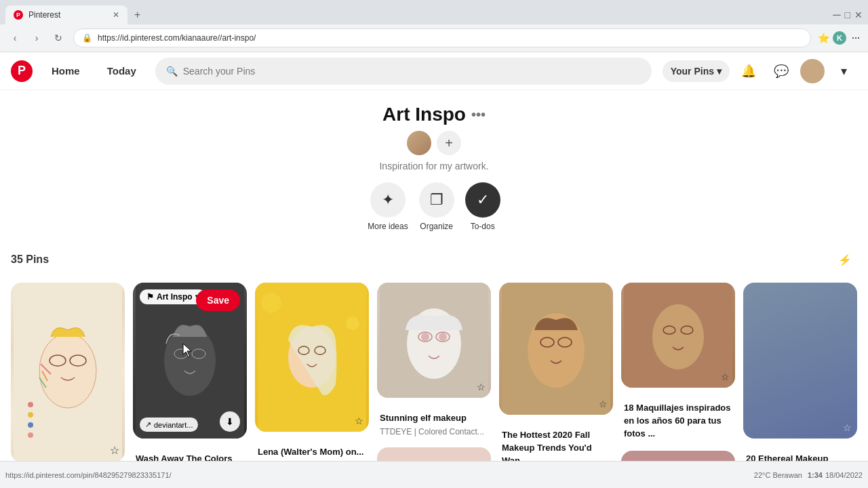 This screenshot has height=488, width=868. Describe the element at coordinates (800, 361) in the screenshot. I see `pin-card-bluegray: ☆` at that location.